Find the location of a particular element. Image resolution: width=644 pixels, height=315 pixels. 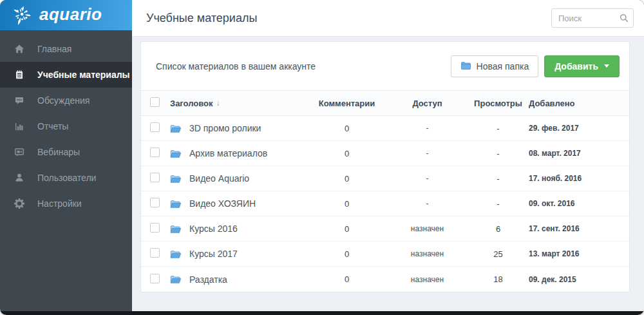

home-icon is located at coordinates (20, 49).